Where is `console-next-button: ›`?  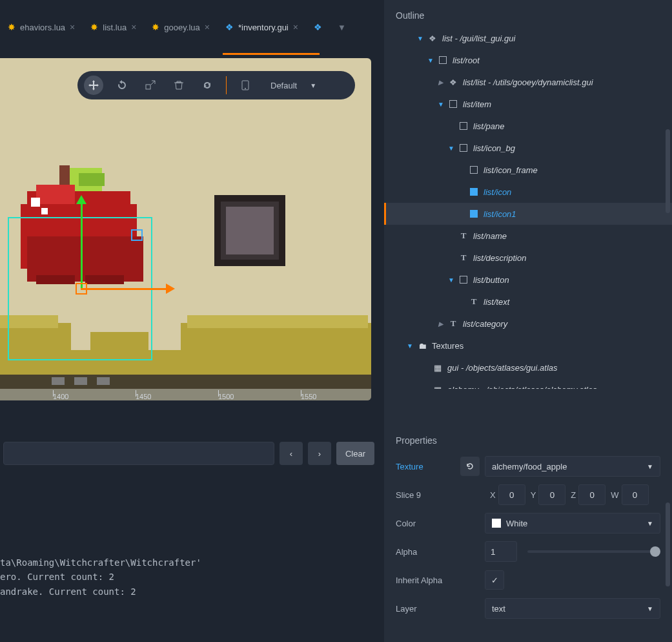 console-next-button: › is located at coordinates (320, 453).